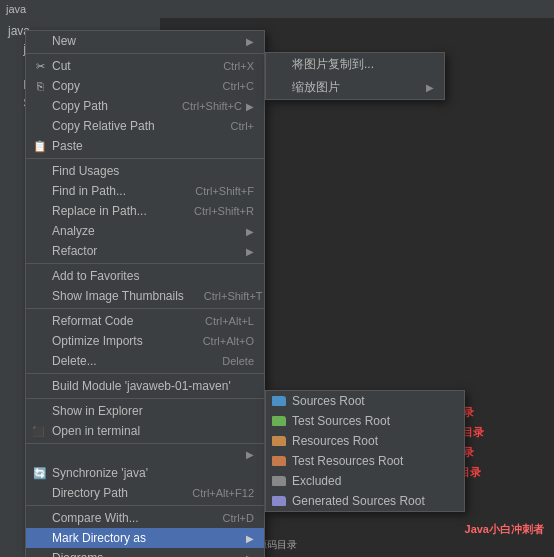 This screenshot has width=554, height=557. I want to click on submenu-label: Test Resources Root, so click(348, 461).